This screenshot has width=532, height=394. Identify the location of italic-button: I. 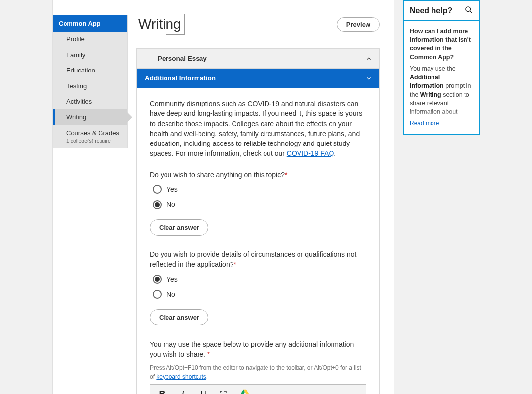
(183, 391).